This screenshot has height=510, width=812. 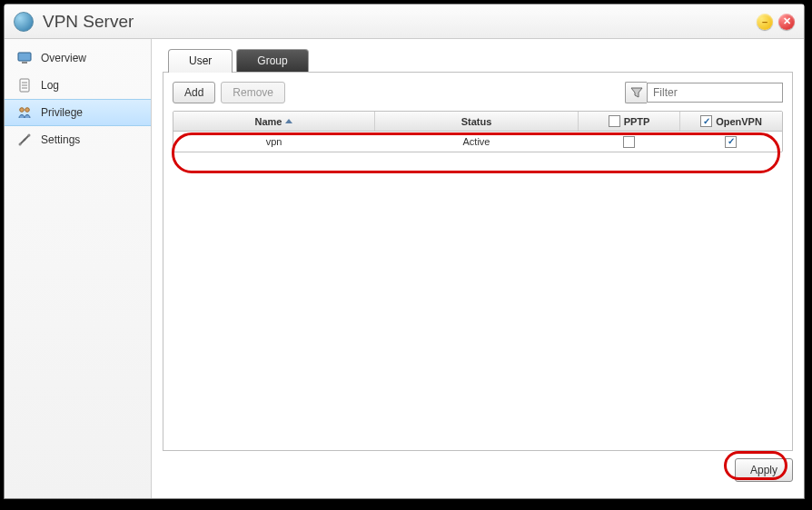 I want to click on cell-openvpn, so click(x=731, y=142).